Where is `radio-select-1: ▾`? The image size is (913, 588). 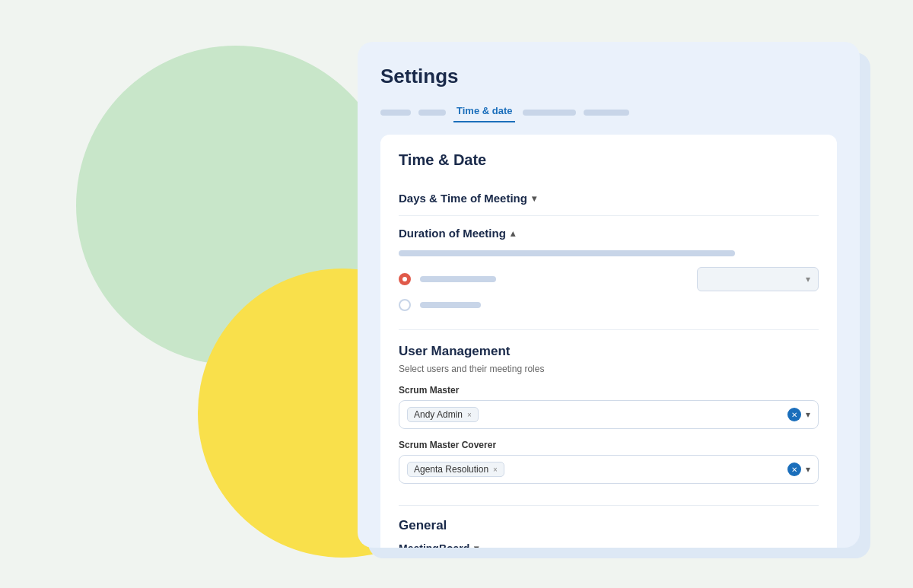
radio-select-1: ▾ is located at coordinates (758, 279).